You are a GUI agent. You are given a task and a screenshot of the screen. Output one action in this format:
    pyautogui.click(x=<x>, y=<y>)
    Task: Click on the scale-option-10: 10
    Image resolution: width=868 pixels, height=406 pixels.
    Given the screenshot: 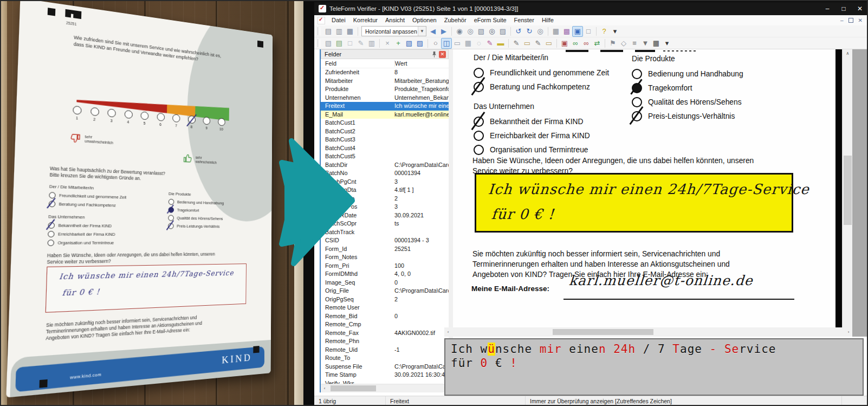 What is the action you would take?
    pyautogui.click(x=222, y=125)
    